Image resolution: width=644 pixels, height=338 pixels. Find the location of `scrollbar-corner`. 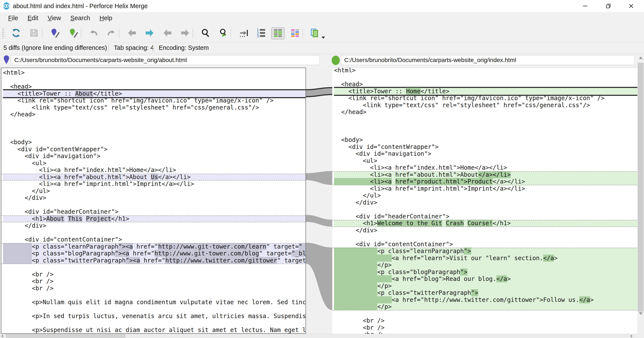

scrollbar-corner is located at coordinates (640, 336).